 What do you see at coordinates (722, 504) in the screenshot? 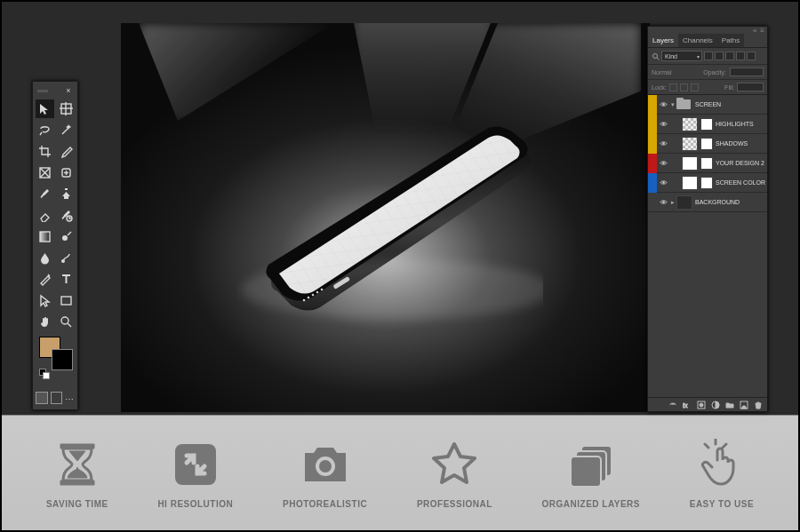
I see `feature-label: EASY TO USE` at bounding box center [722, 504].